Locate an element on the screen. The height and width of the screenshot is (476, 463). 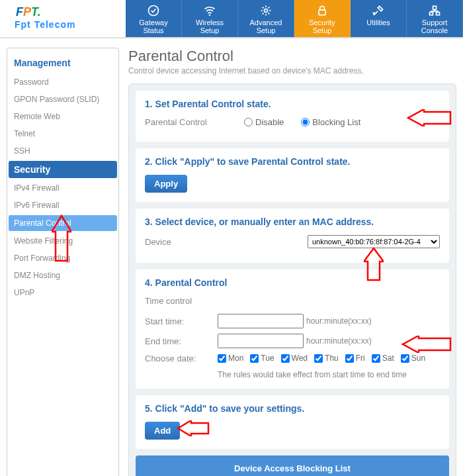
brand-block: FPT. Fpt Telecom is located at coordinates (63, 19).